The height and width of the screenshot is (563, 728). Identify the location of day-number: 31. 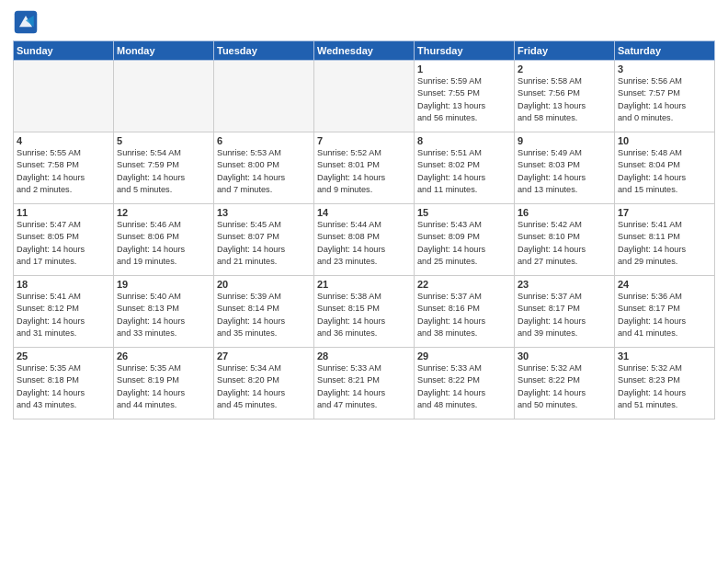
(665, 356).